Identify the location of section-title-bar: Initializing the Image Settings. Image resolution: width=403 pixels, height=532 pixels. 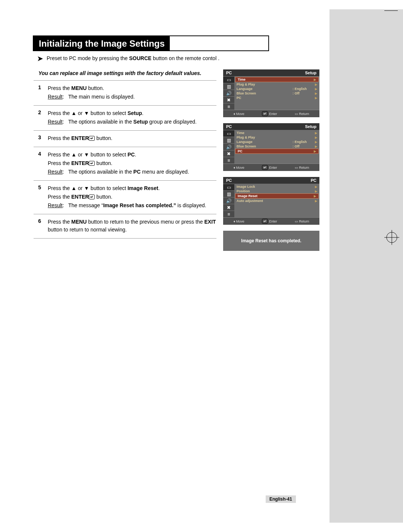
(151, 43).